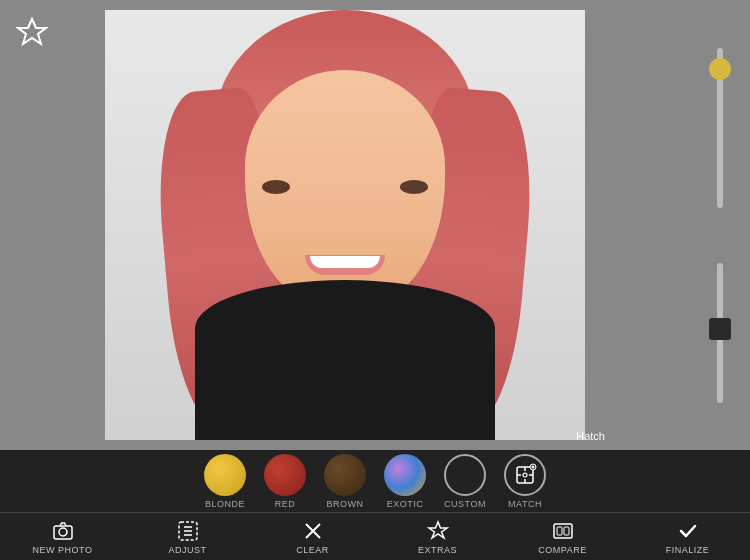 This screenshot has width=750, height=560. Describe the element at coordinates (313, 537) in the screenshot. I see `tool-clear: CLEAR` at that location.